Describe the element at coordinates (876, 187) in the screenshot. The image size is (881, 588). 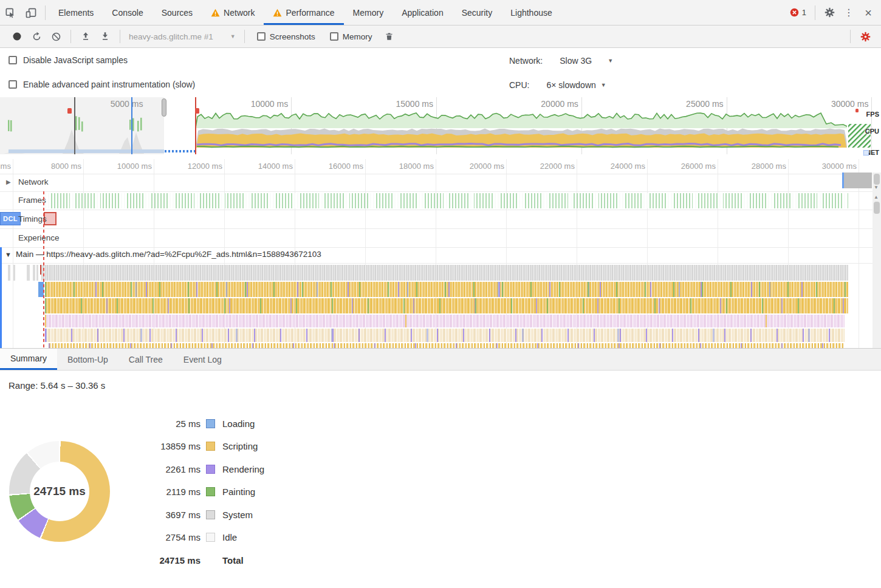
I see `scroll-down-icon: ▼` at that location.